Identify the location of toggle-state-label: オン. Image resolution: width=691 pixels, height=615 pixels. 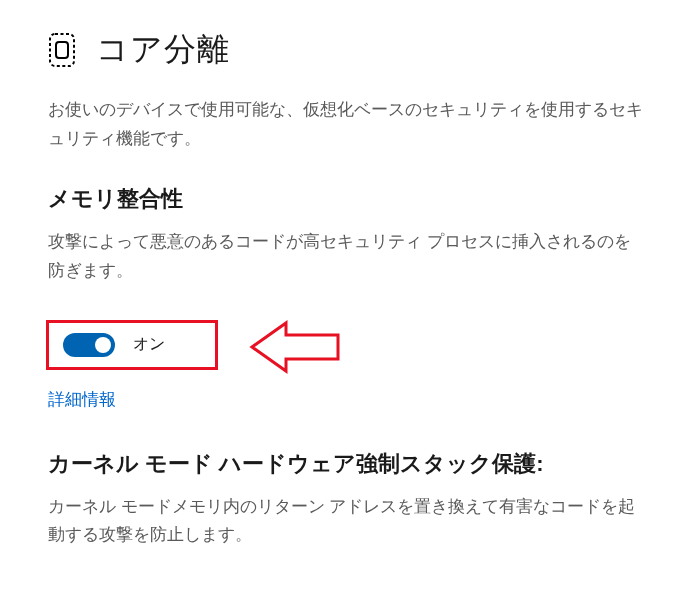
(149, 344).